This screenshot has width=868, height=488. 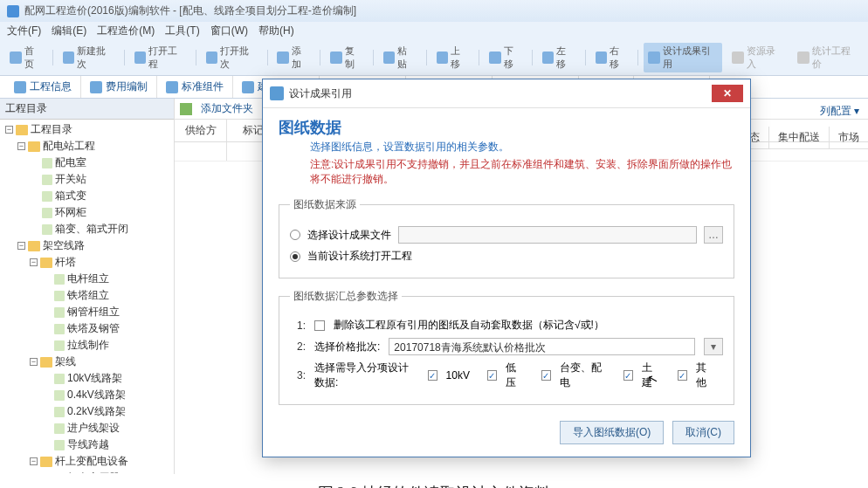 I want to click on tree-node: 环网柜, so click(x=87, y=213).